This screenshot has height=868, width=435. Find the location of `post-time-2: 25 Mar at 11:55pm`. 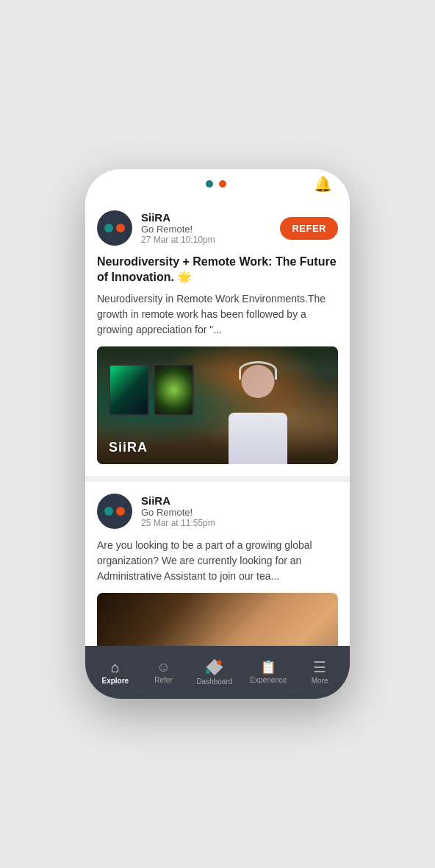

post-time-2: 25 Mar at 11:55pm is located at coordinates (240, 523).